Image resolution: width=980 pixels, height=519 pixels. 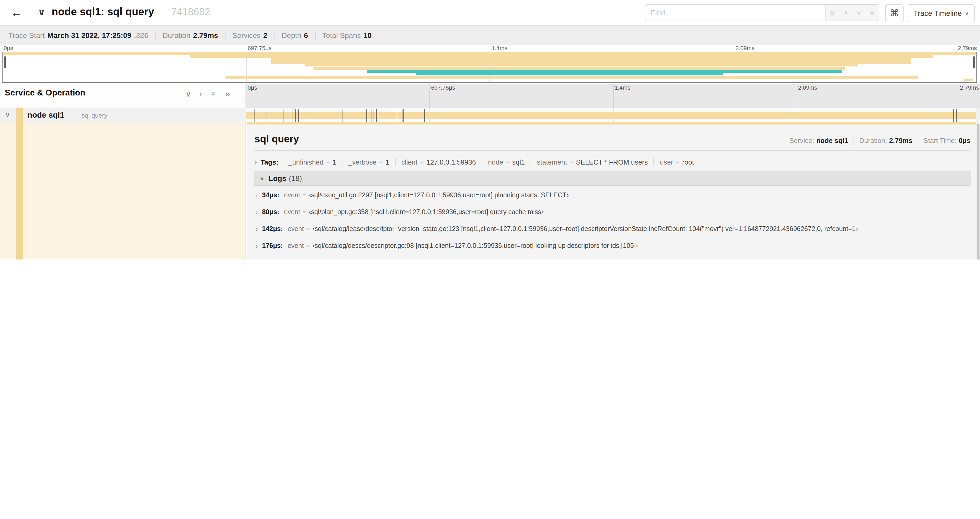 What do you see at coordinates (490, 35) in the screenshot?
I see `trace-stats-bar: Trace Start March 31 2022, 17:25:09 .326…` at bounding box center [490, 35].